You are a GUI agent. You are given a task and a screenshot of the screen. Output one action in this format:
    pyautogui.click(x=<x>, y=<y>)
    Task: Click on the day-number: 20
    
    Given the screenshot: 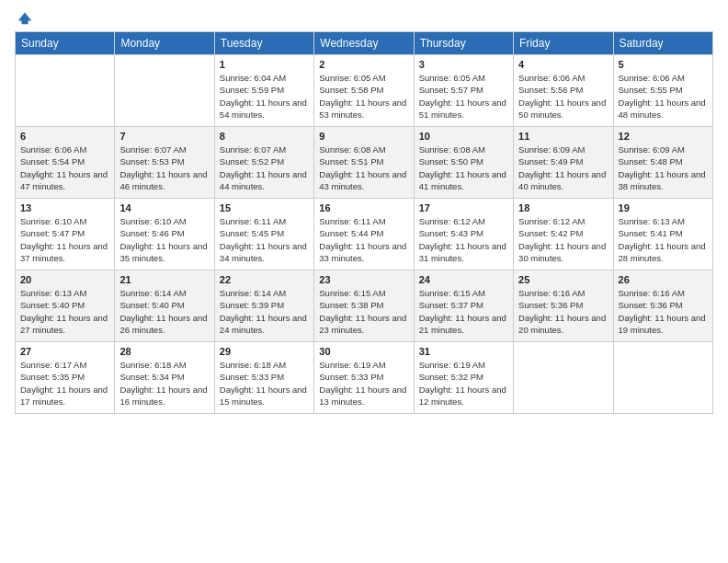 What is the action you would take?
    pyautogui.click(x=64, y=280)
    